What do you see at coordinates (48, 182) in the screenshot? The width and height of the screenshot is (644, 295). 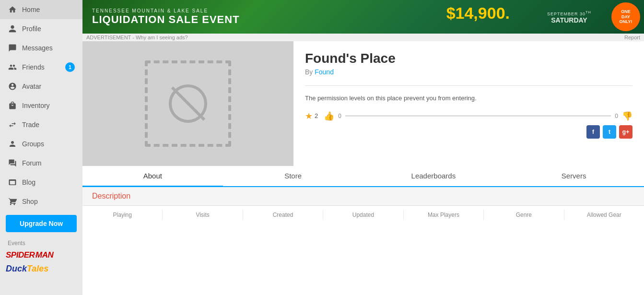 I see `sidebar-item-blog-label: Blog` at bounding box center [48, 182].